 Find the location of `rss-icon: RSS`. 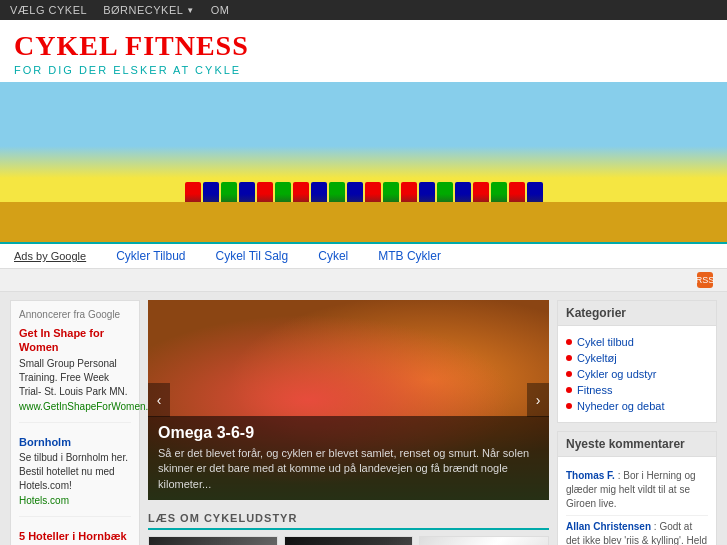

rss-icon: RSS is located at coordinates (705, 280).